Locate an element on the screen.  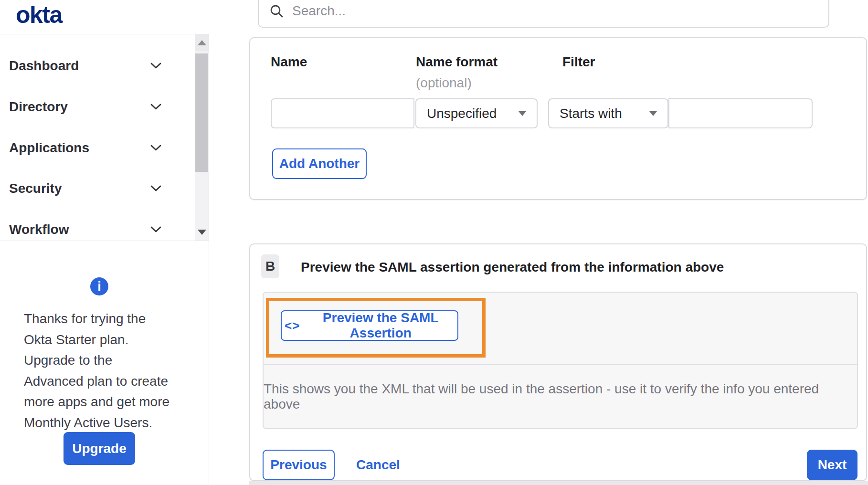
preview-button-label: Preview the SAML Assertion is located at coordinates (381, 326).